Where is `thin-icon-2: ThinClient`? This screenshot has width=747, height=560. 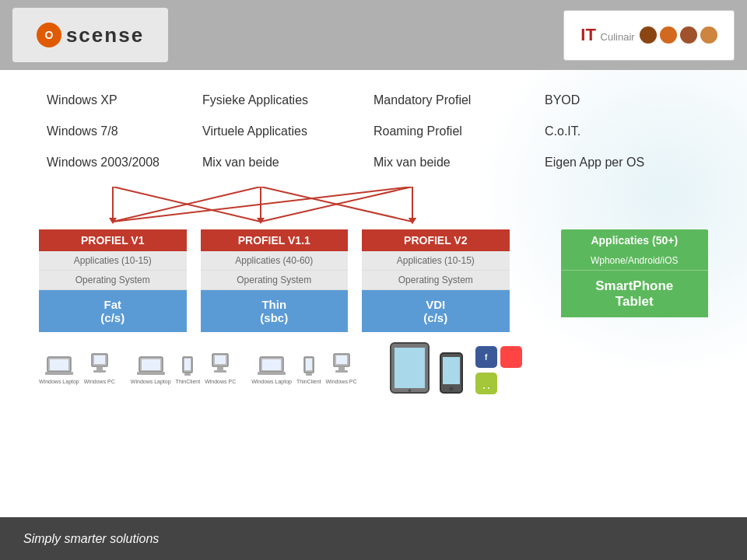
thin-icon-2: ThinClient is located at coordinates (309, 370).